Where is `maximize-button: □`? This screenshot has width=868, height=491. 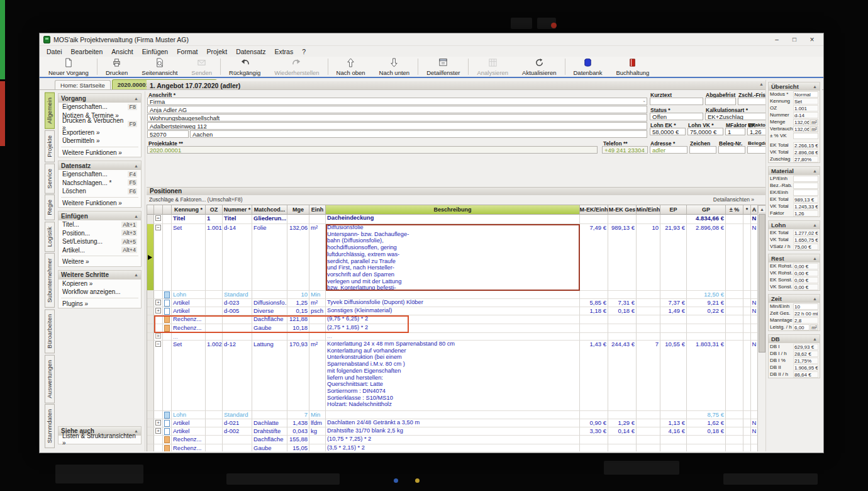 maximize-button: □ is located at coordinates (794, 40).